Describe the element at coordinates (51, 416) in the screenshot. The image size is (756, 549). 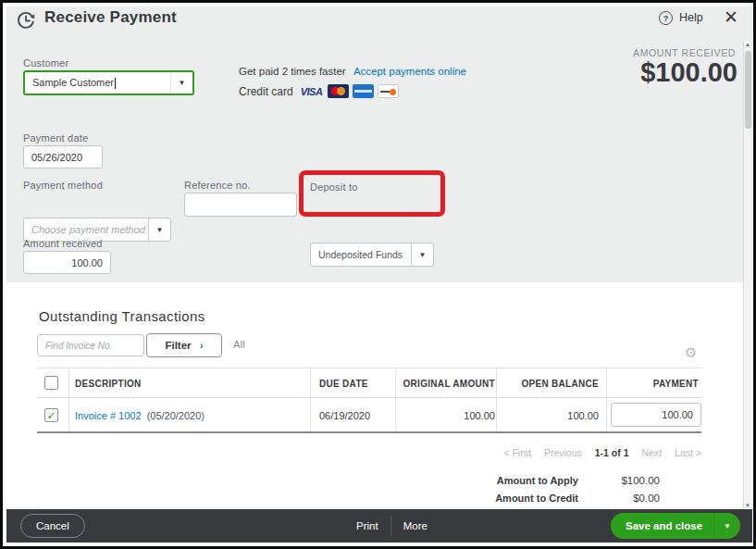
I see `check-icon: ✓` at that location.